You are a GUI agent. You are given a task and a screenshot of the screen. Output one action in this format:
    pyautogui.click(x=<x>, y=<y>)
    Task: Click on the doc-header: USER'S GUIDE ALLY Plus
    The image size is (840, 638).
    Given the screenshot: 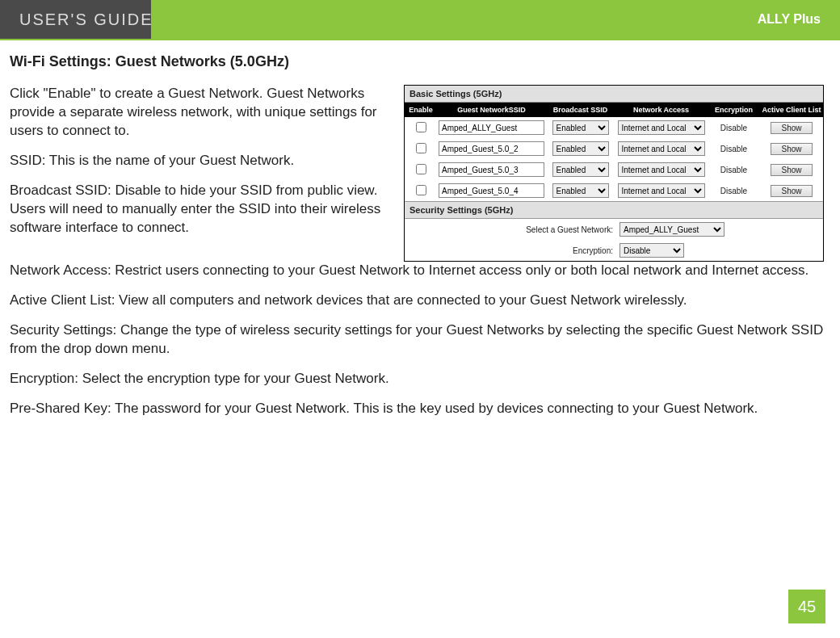 What is the action you would take?
    pyautogui.click(x=420, y=19)
    